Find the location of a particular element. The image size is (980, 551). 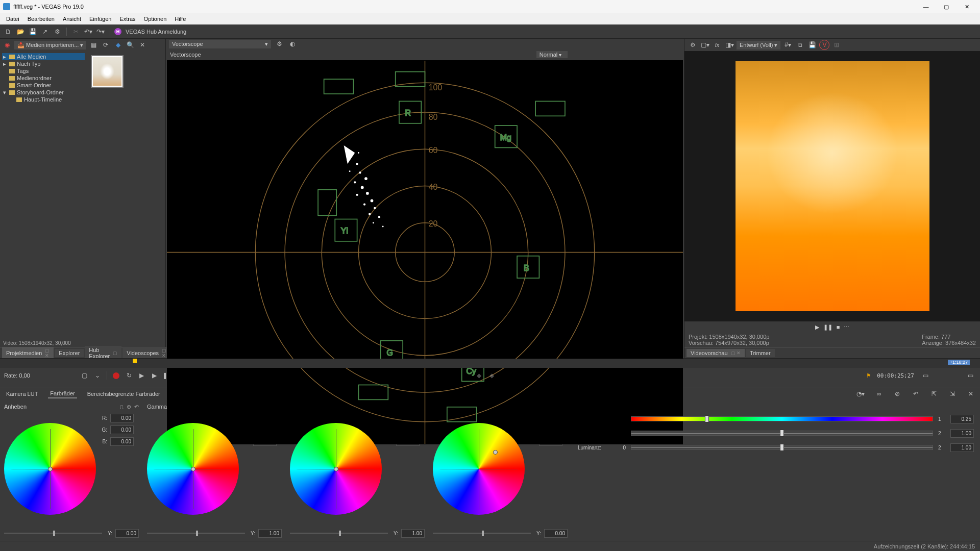

tree-all-media: ▸Alle Medien is located at coordinates (43, 57).